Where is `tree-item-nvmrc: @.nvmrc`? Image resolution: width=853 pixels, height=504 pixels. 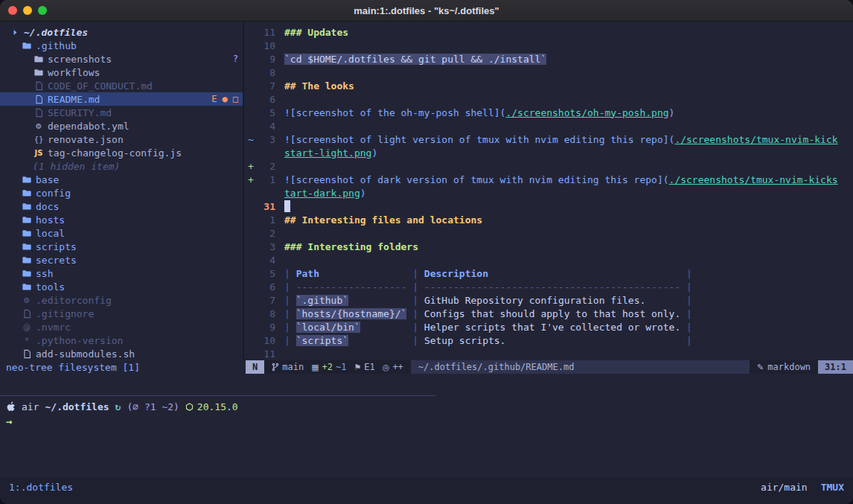 tree-item-nvmrc: @.nvmrc is located at coordinates (121, 327).